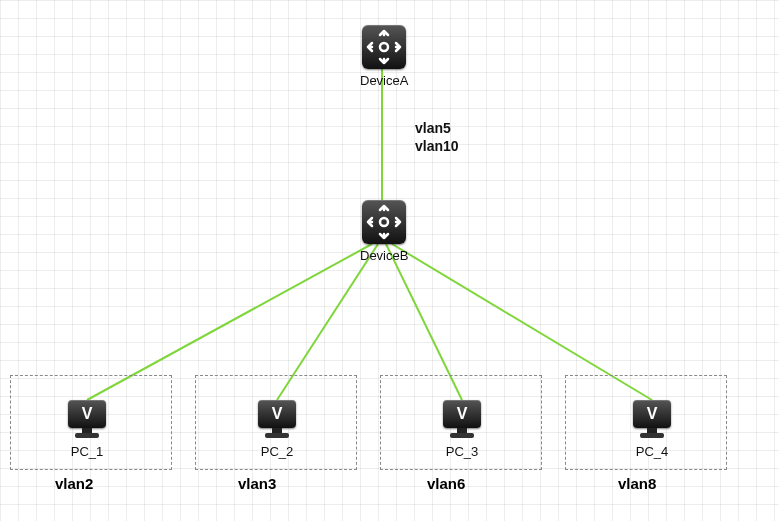  What do you see at coordinates (433, 128) in the screenshot?
I see `trunk-vlan-label-1: vlan5` at bounding box center [433, 128].